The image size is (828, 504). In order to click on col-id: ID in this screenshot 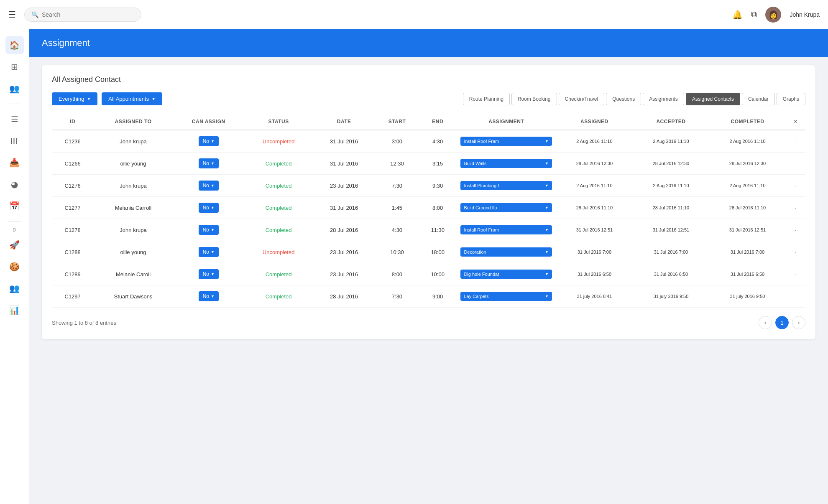, I will do `click(73, 122)`.